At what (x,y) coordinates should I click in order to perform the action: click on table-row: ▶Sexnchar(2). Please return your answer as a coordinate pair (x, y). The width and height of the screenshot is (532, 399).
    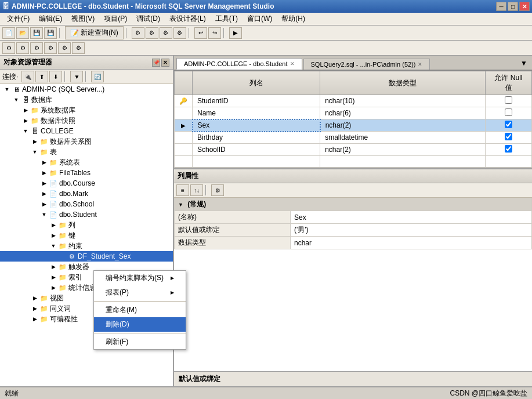
    Looking at the image, I should click on (353, 125).